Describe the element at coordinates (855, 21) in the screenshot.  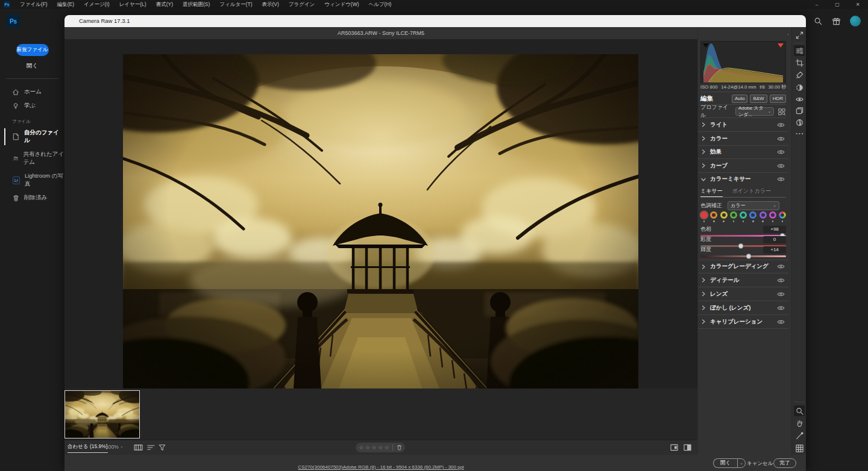
I see `user-avatar` at that location.